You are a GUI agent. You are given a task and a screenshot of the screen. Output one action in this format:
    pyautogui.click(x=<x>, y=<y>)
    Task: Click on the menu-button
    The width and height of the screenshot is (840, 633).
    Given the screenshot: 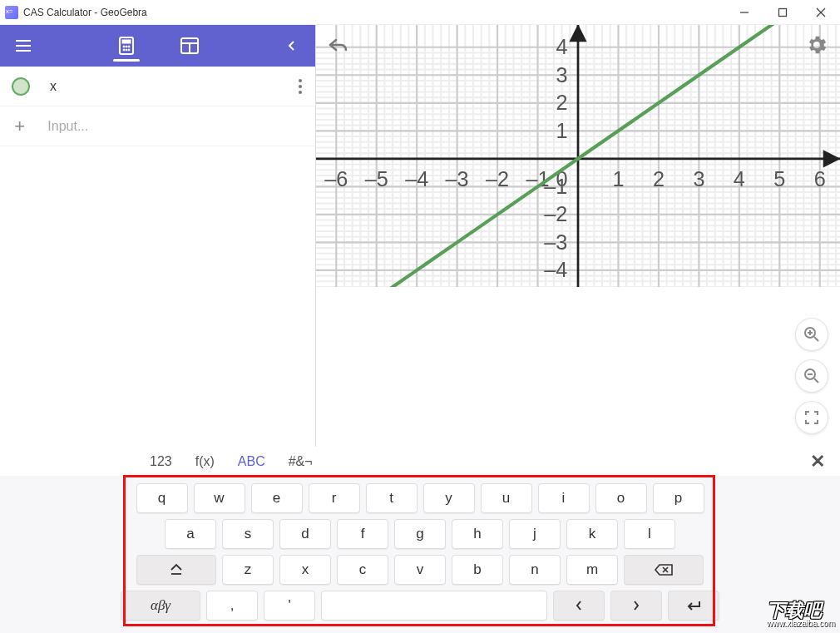 What is the action you would take?
    pyautogui.click(x=23, y=46)
    